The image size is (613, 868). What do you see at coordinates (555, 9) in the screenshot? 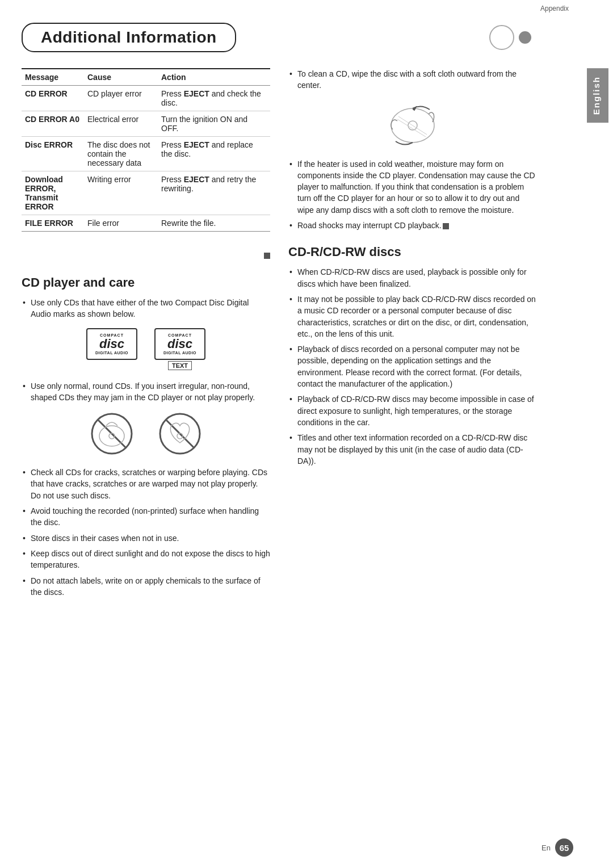
I see `appendix-label: Appendix` at bounding box center [555, 9].